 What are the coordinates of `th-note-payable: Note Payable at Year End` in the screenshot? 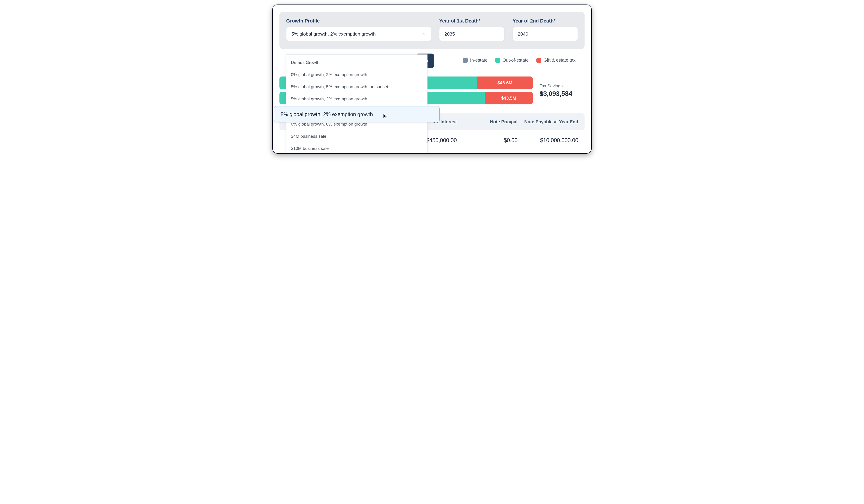 It's located at (548, 122).